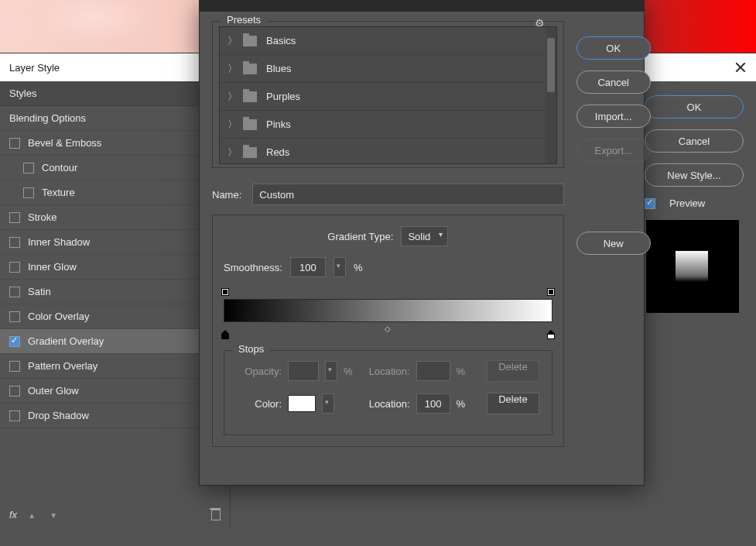 The image size is (756, 546). What do you see at coordinates (15, 416) in the screenshot?
I see `checkbox-drop-shadow` at bounding box center [15, 416].